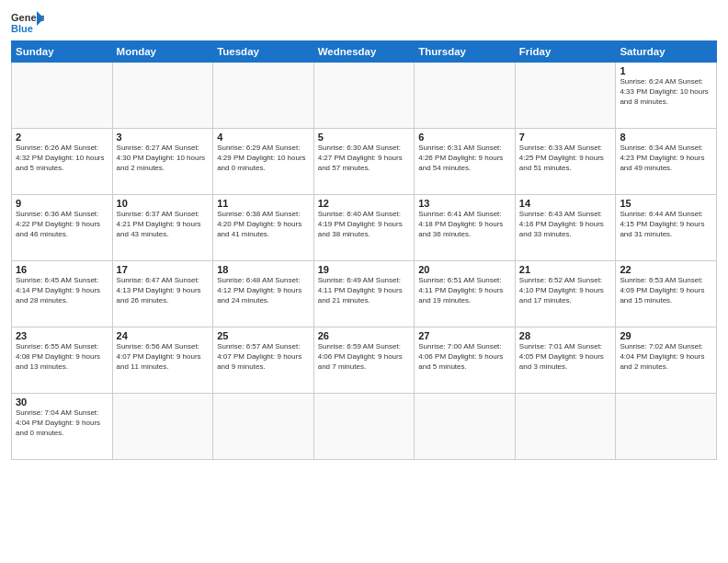 The image size is (728, 563). I want to click on day-info: Sunrise: 7:04 AM Sunset: 4:04 PM Dayligh…, so click(63, 423).